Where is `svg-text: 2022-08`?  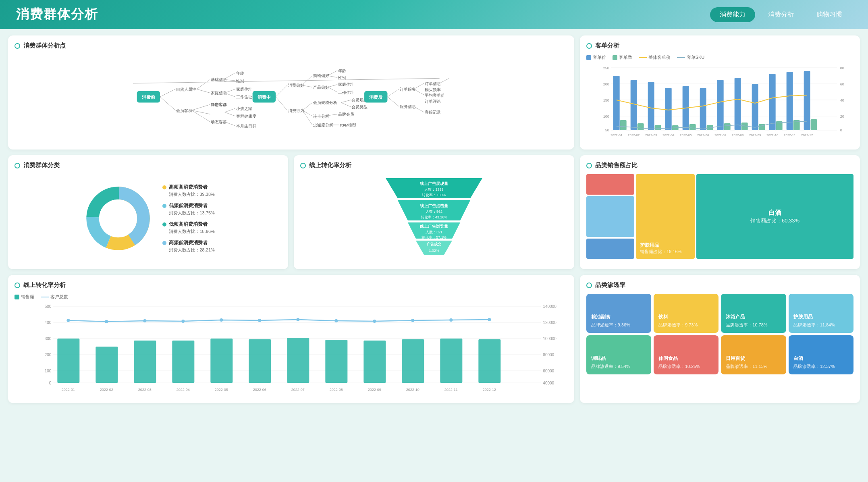
svg-text: 2022-08 is located at coordinates (336, 390).